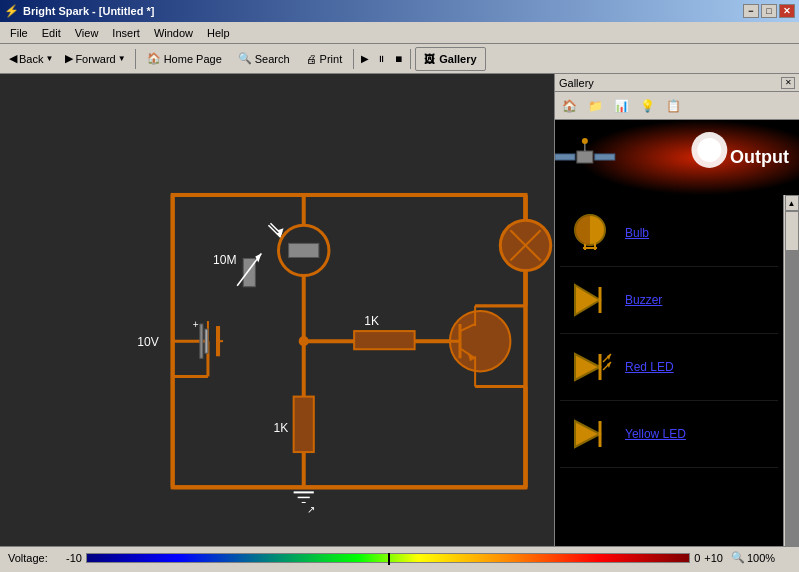 This screenshot has width=799, height=572. What do you see at coordinates (787, 11) in the screenshot?
I see `close-button: ✕` at bounding box center [787, 11].